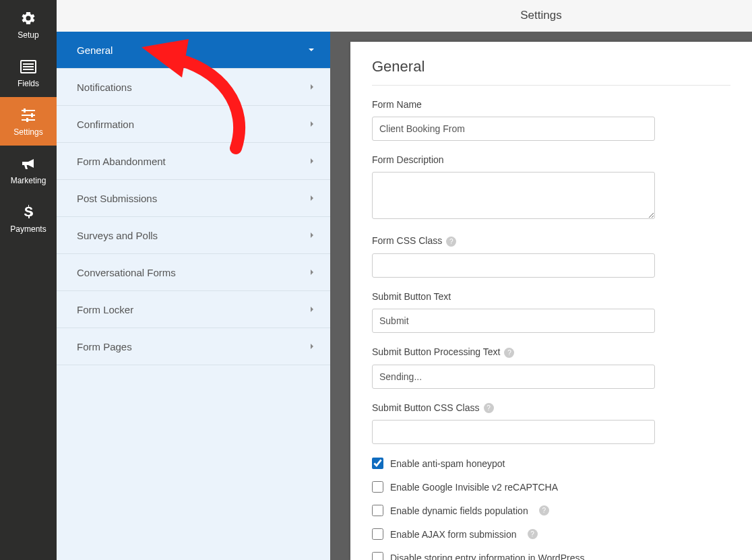 This screenshot has width=752, height=560. Describe the element at coordinates (474, 487) in the screenshot. I see `check-label: Enable Google Invisible v2 reCAPTCHA` at that location.